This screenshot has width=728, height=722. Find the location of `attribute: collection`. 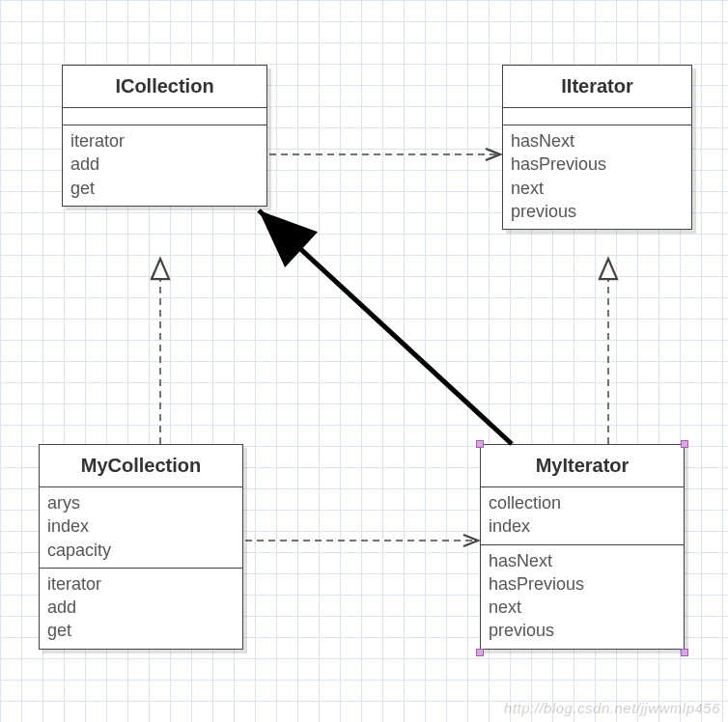

attribute: collection is located at coordinates (582, 503).